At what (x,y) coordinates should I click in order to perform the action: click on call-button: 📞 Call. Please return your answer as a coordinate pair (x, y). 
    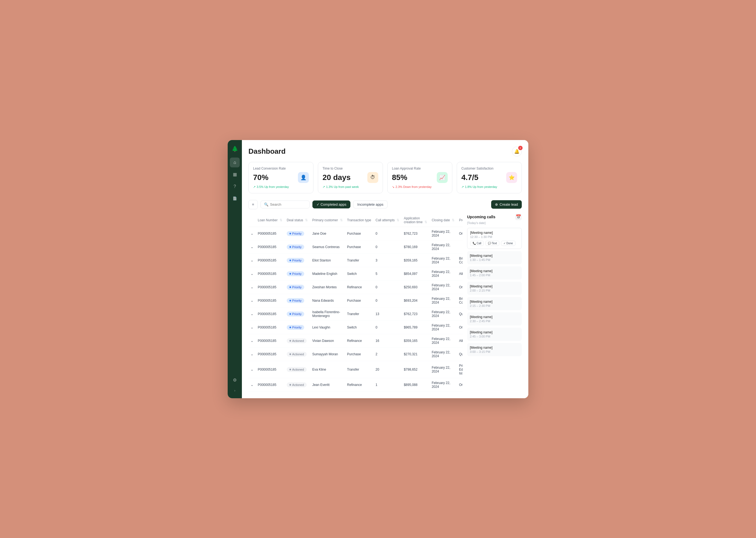
    Looking at the image, I should click on (477, 243).